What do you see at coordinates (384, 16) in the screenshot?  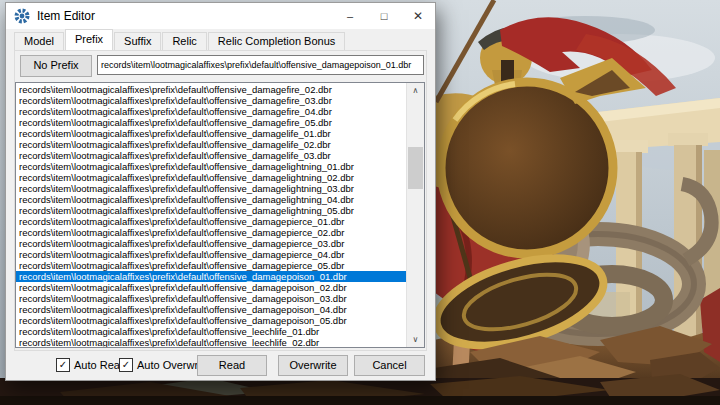 I see `maximize-button: □` at bounding box center [384, 16].